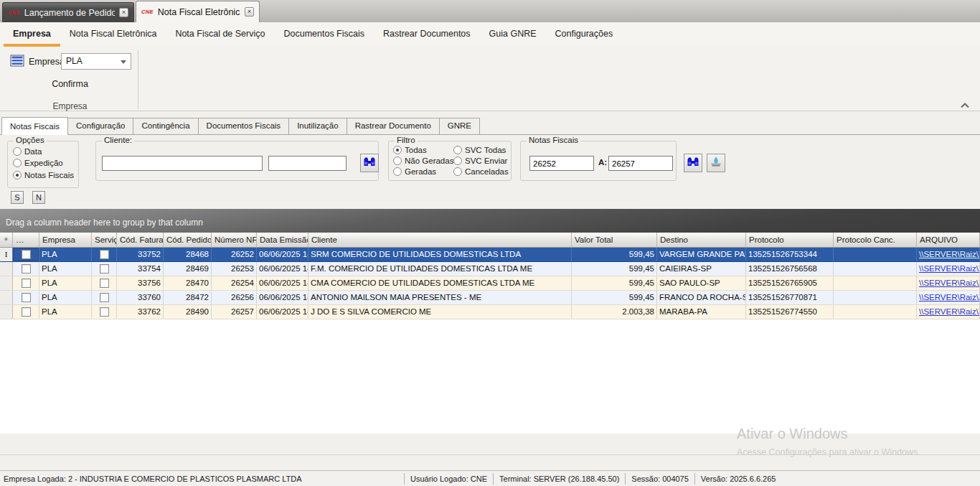  What do you see at coordinates (513, 34) in the screenshot?
I see `menu-guia-gnre: Guia GNRE` at bounding box center [513, 34].